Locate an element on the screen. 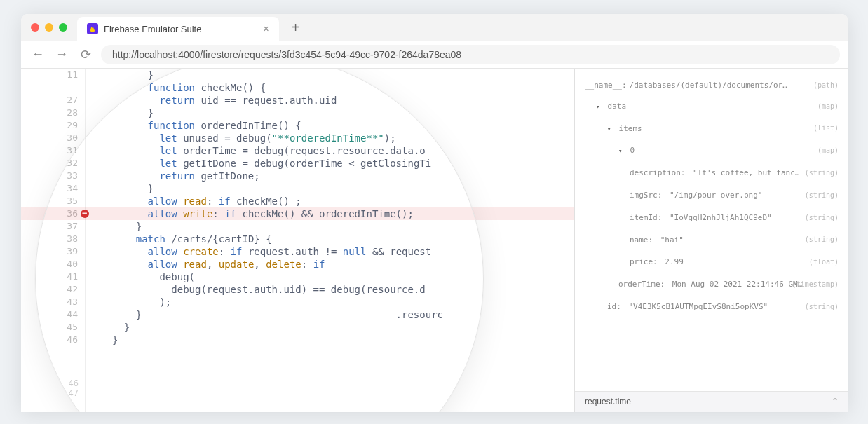  window-controls is located at coordinates (49, 27).